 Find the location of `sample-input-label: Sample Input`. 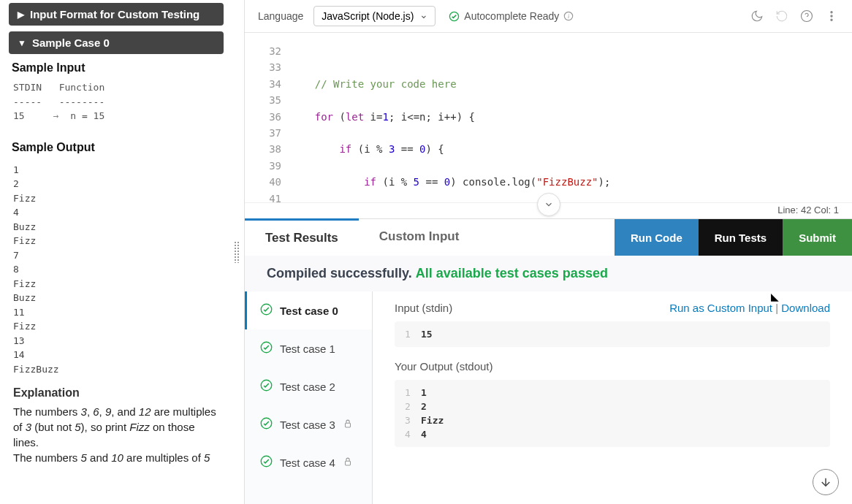

sample-input-label: Sample Input is located at coordinates (116, 68).